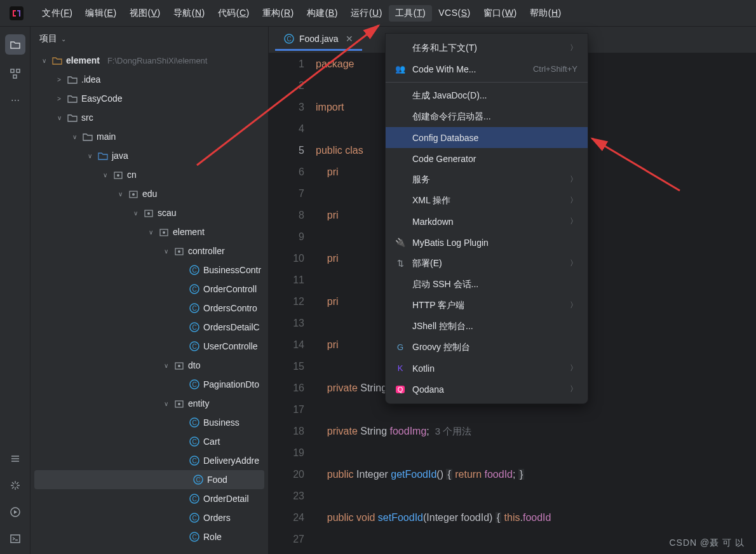 The height and width of the screenshot is (554, 756). What do you see at coordinates (100, 13) in the screenshot?
I see `menu-e: 编辑(E)` at bounding box center [100, 13].